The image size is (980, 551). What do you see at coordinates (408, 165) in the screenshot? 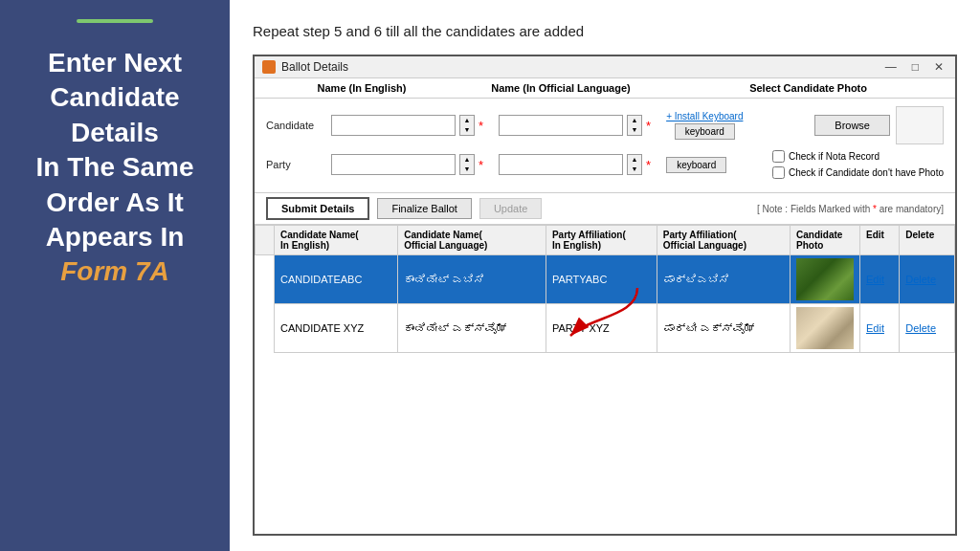
I see `party-english-input-group: ▲ ▼ *` at bounding box center [408, 165].